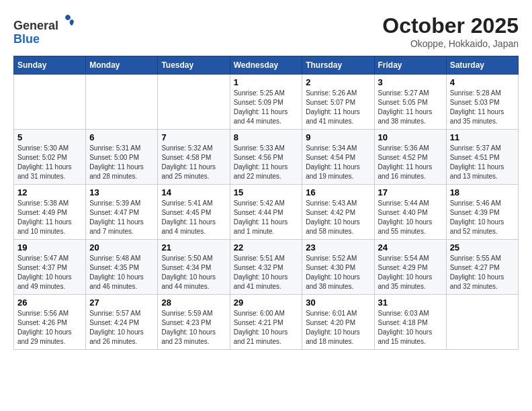  What do you see at coordinates (122, 137) in the screenshot?
I see `day-number: 6` at bounding box center [122, 137].